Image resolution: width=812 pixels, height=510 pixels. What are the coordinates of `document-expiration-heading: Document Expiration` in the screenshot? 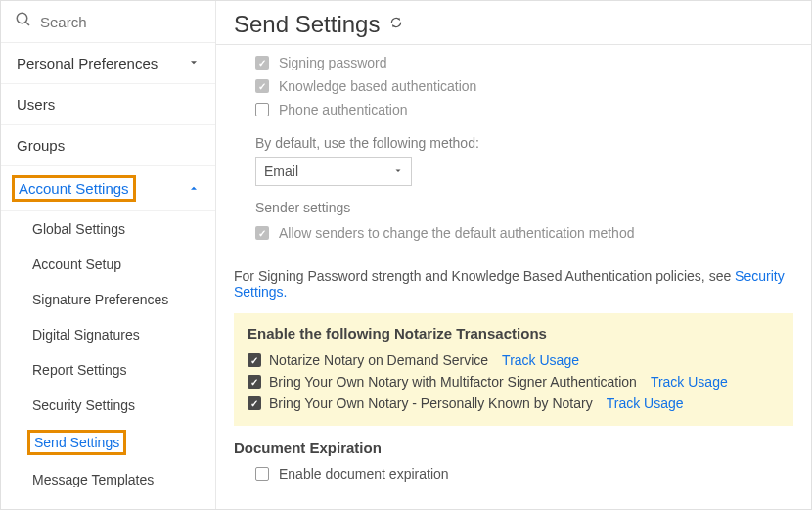 It's located at (514, 448).